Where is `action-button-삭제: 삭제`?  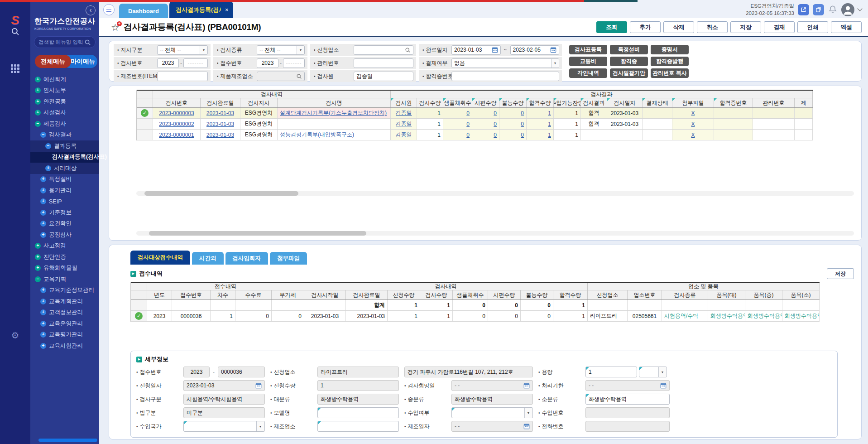 action-button-삭제: 삭제 is located at coordinates (679, 27).